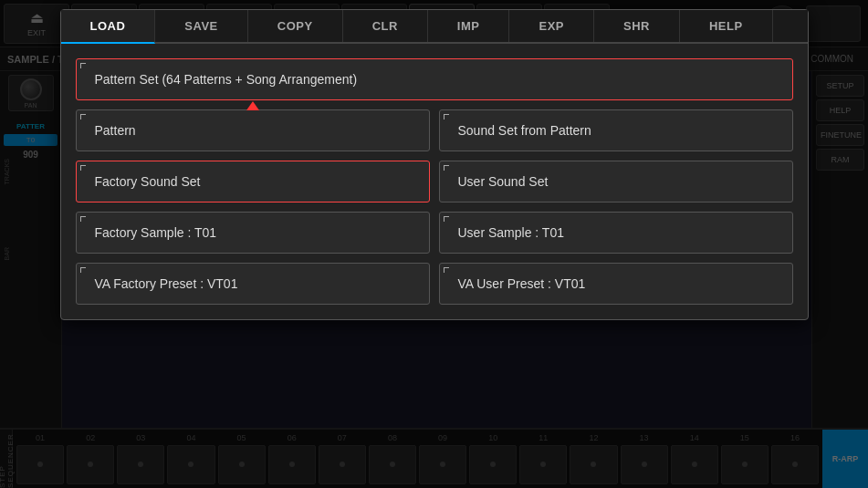 This screenshot has width=868, height=488. What do you see at coordinates (446, 168) in the screenshot?
I see `corner-mark-uss` at bounding box center [446, 168].